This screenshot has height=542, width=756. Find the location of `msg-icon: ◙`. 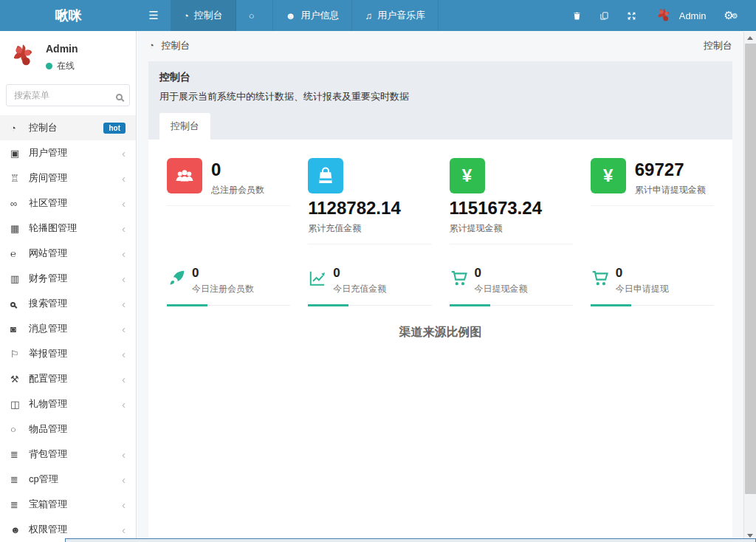

msg-icon: ◙ is located at coordinates (19, 329).